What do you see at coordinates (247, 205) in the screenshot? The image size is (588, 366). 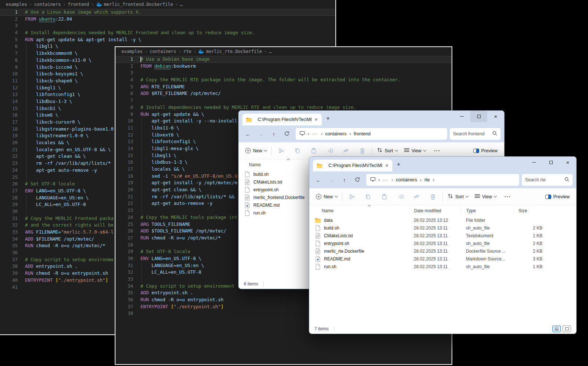 I see `readme-icon` at bounding box center [247, 205].